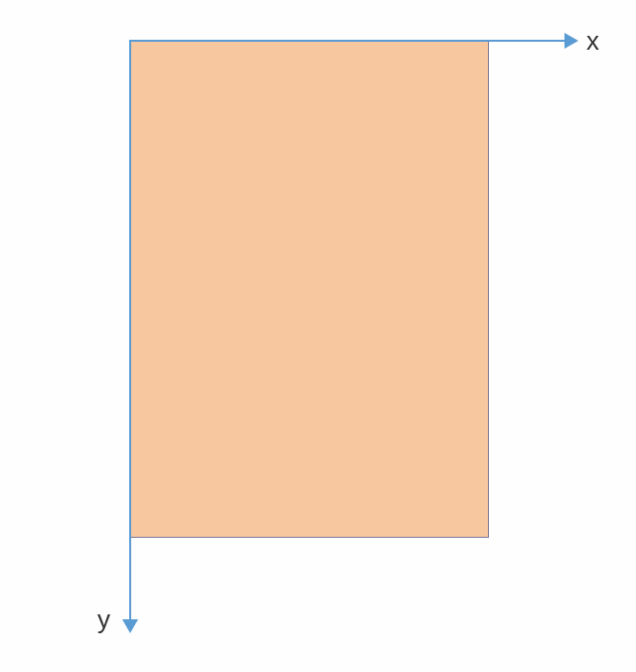  Describe the element at coordinates (348, 41) in the screenshot. I see `x-axis` at that location.